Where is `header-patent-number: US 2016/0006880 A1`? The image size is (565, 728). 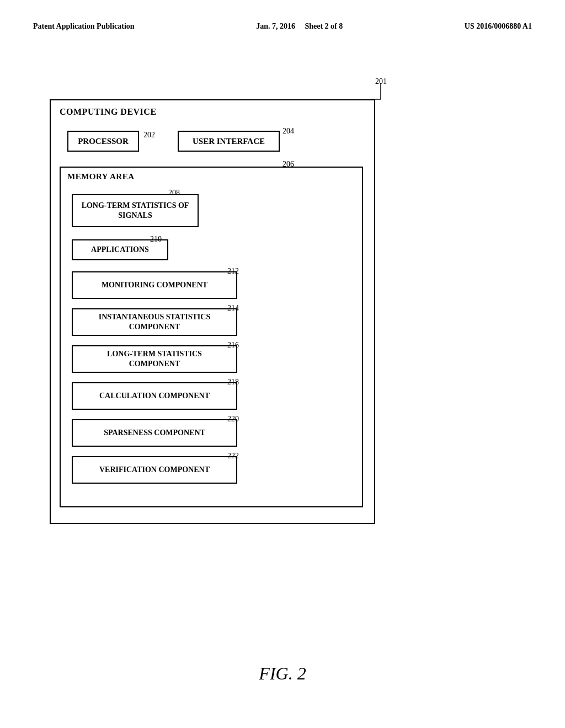 header-patent-number: US 2016/0006880 A1 is located at coordinates (498, 26).